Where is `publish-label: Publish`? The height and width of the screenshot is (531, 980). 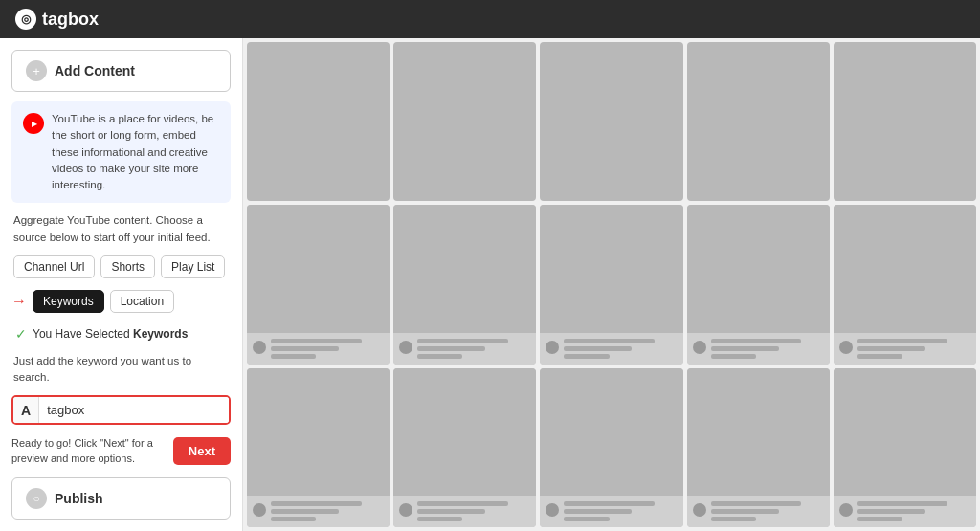
publish-label: Publish is located at coordinates (78, 498).